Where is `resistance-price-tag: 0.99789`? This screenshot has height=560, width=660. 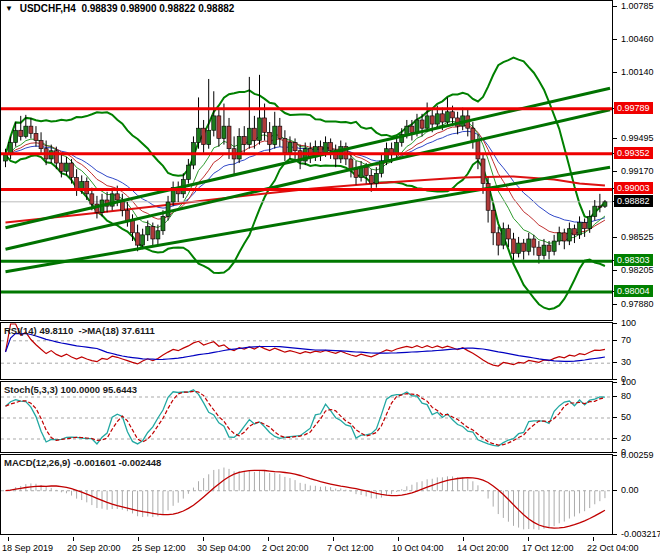
resistance-price-tag: 0.99789 is located at coordinates (634, 108).